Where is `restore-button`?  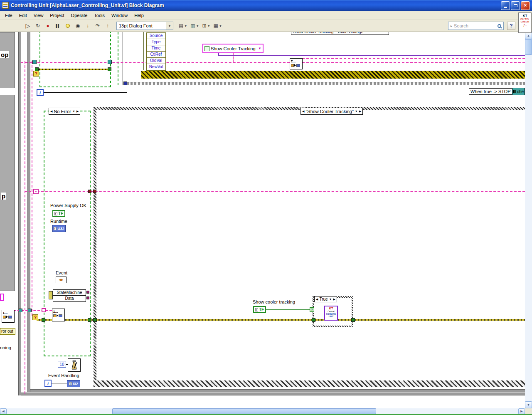
restore-button is located at coordinates (515, 6).